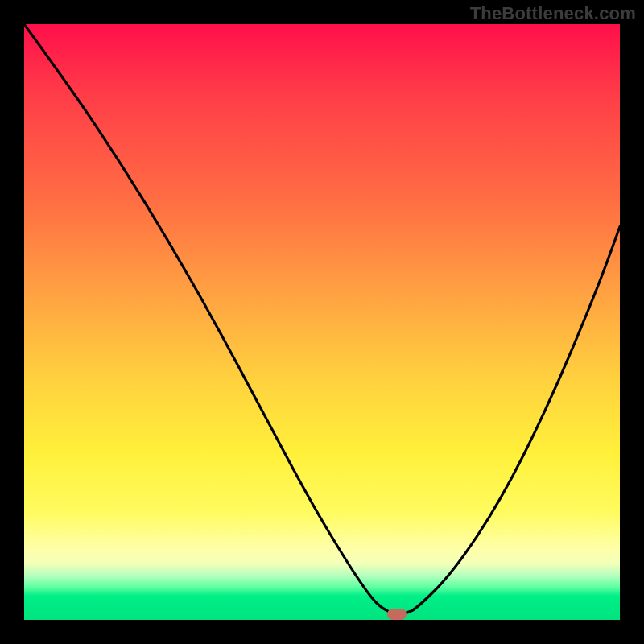  What do you see at coordinates (397, 614) in the screenshot?
I see `minimum-marker` at bounding box center [397, 614].